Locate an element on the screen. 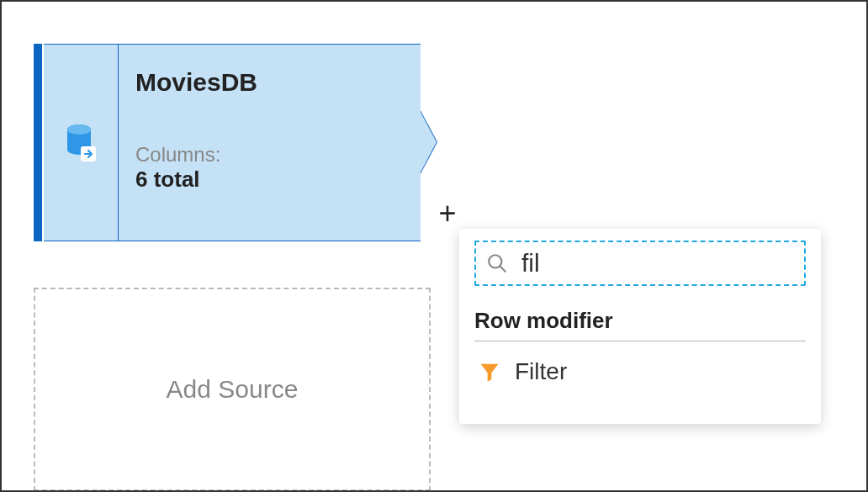  database-source-icon is located at coordinates (81, 143).